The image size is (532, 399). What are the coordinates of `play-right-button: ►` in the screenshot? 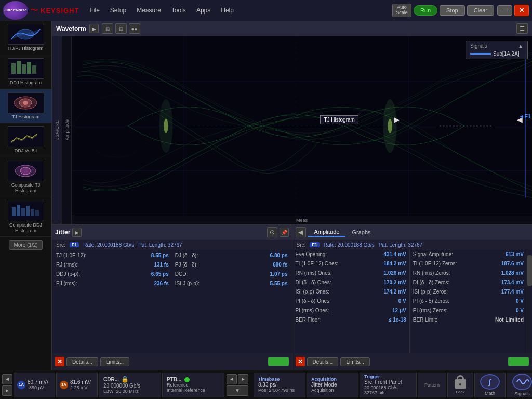 It's located at (243, 379).